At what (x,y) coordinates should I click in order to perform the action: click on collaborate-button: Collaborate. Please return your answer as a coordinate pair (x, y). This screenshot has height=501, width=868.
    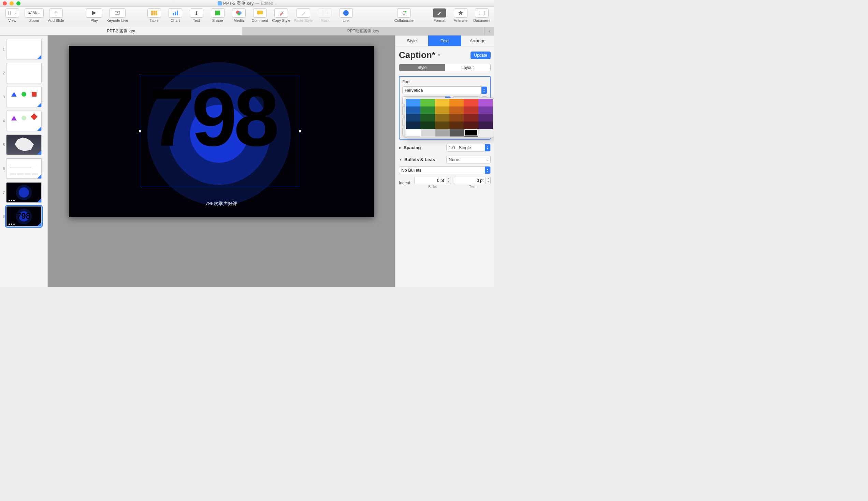
    Looking at the image, I should click on (404, 15).